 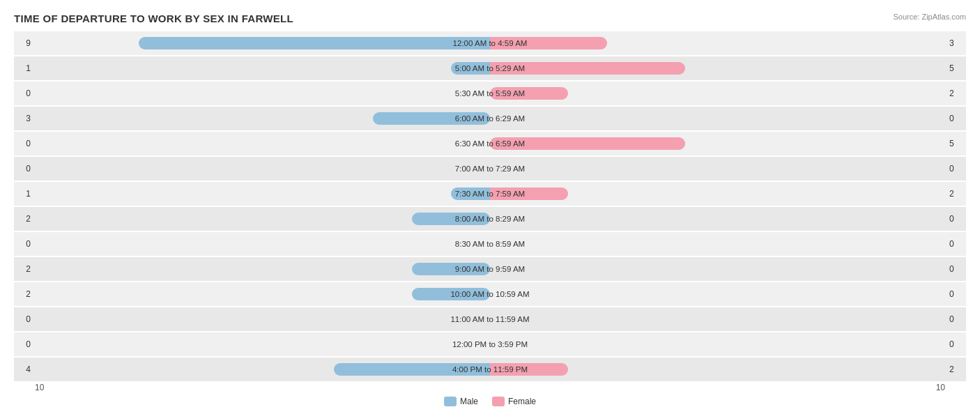 What do you see at coordinates (930, 17) in the screenshot?
I see `source-text: Source: ZipAtlas.com` at bounding box center [930, 17].